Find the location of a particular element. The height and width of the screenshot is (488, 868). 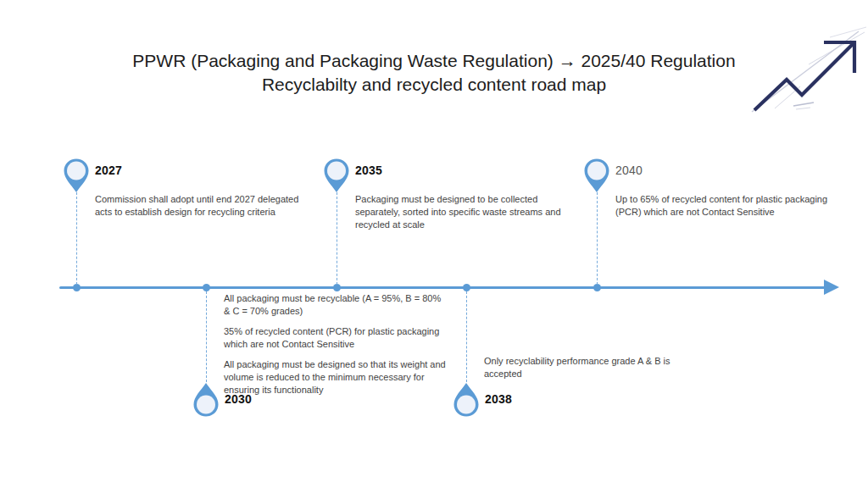

timeline-dot-2040 is located at coordinates (597, 288).